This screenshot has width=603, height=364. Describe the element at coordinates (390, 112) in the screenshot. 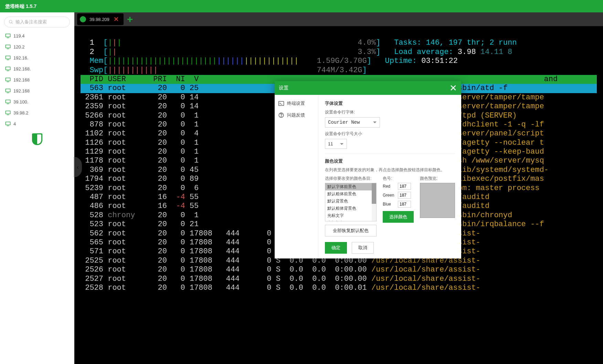

I see `font-label: 设置命令行字体:` at that location.